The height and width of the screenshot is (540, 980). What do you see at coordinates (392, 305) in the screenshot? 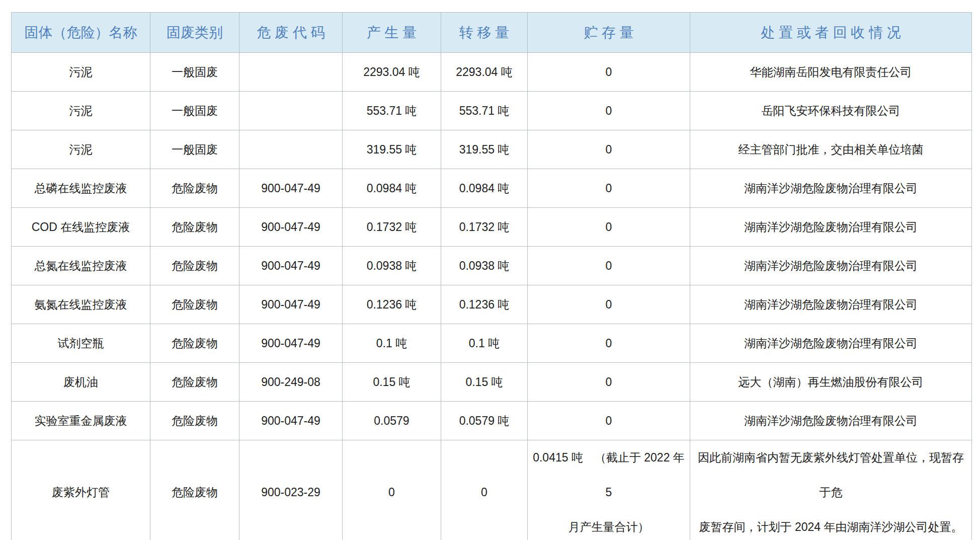
I see `cell-produced: 0.1236 吨` at bounding box center [392, 305].